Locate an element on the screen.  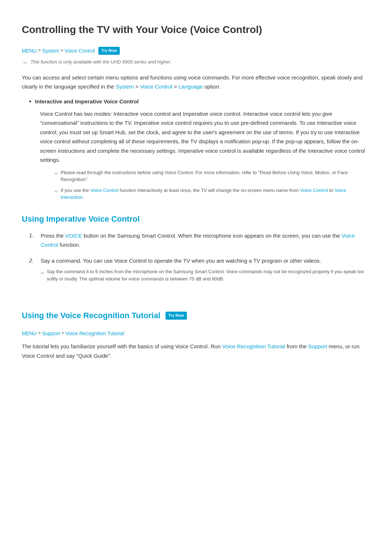
step2-note-text: Say the command 4 to 6 inches from the m… is located at coordinates (208, 275).